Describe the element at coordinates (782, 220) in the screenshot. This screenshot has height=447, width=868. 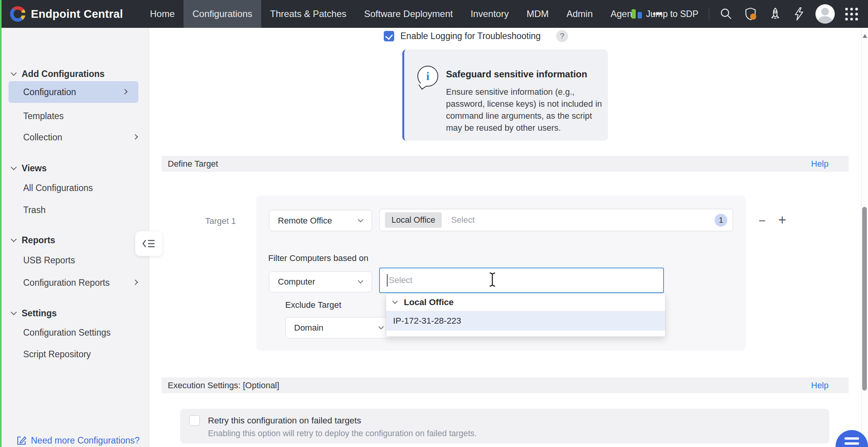
I see `add-target-button: +` at that location.